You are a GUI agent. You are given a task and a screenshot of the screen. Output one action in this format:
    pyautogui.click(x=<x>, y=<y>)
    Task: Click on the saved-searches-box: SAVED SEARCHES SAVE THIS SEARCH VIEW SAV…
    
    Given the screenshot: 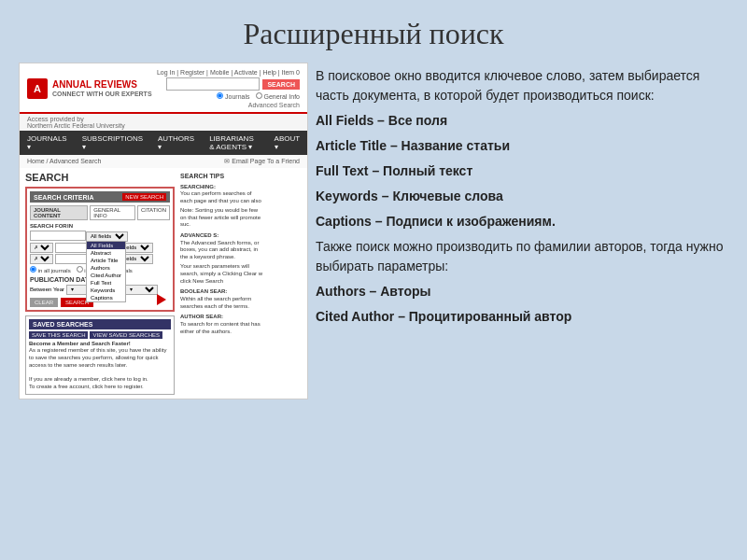 What is the action you would take?
    pyautogui.click(x=100, y=356)
    